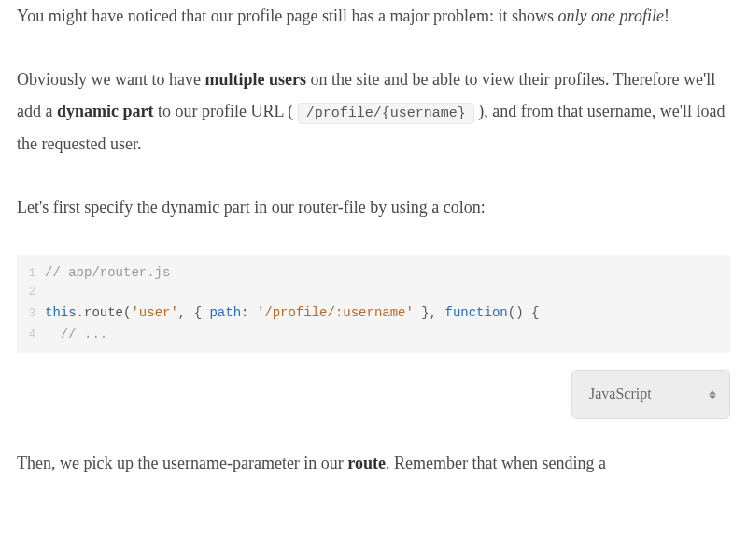 The width and height of the screenshot is (747, 560). Describe the element at coordinates (374, 16) in the screenshot. I see `paragraph-1: You might have noticed that our profile …` at that location.